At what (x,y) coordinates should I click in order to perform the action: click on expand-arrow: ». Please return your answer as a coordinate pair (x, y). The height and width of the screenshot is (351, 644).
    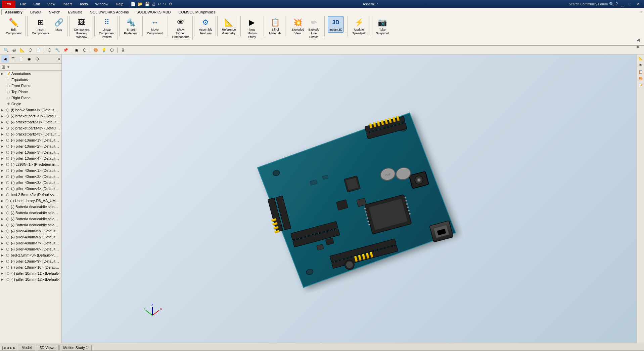
    Looking at the image, I should click on (59, 59).